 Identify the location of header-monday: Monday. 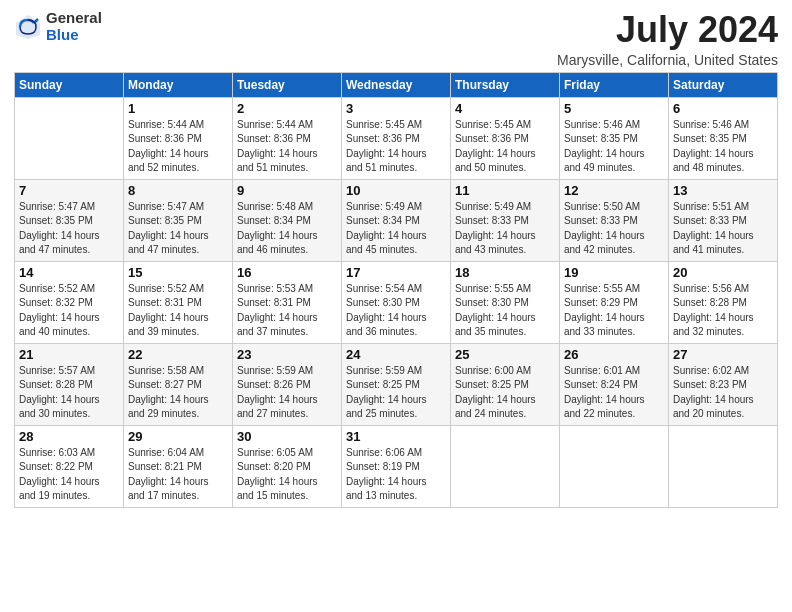
(178, 84).